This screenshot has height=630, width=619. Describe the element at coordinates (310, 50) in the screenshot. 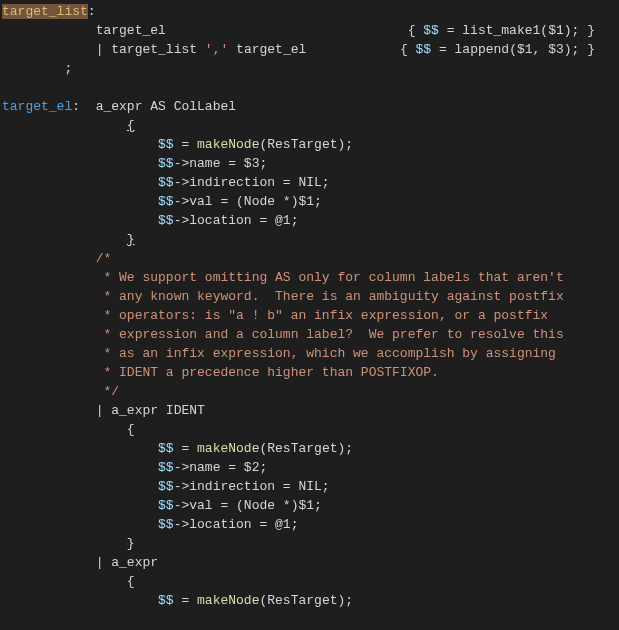

I see `code-line: | target_list ',' target_el { $$ = lappe…` at that location.